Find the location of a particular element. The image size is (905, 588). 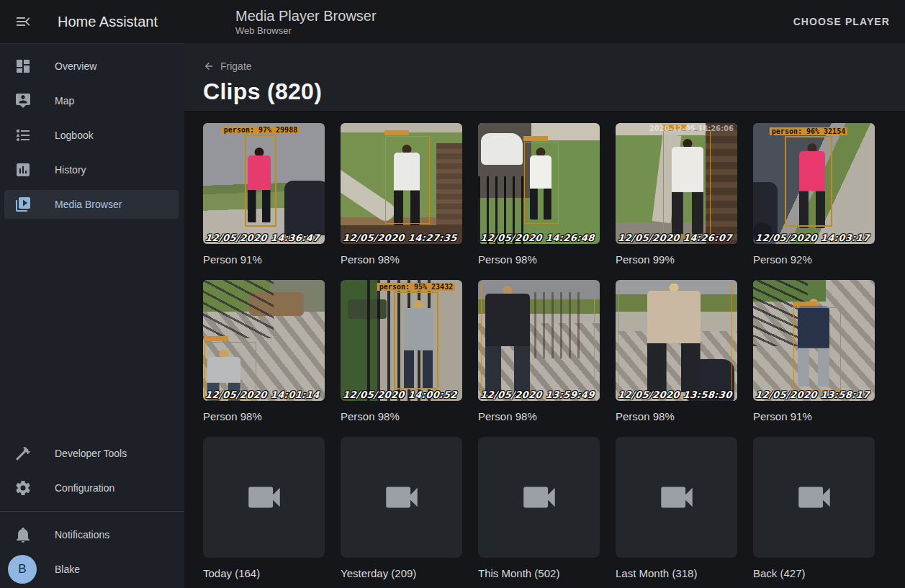

media-browser-subtitle: Web Browser is located at coordinates (306, 30).